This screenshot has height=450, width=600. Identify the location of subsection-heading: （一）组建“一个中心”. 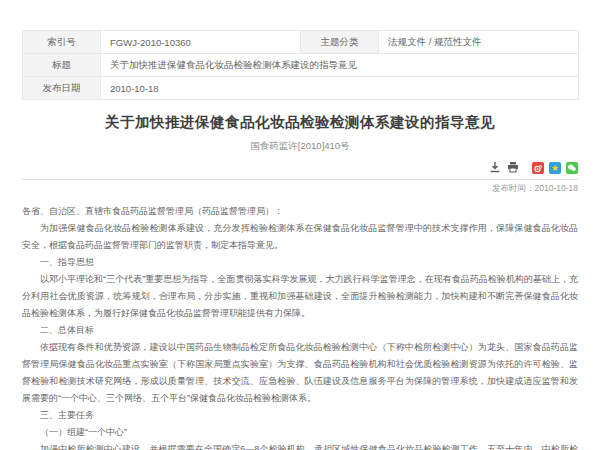
(300, 432).